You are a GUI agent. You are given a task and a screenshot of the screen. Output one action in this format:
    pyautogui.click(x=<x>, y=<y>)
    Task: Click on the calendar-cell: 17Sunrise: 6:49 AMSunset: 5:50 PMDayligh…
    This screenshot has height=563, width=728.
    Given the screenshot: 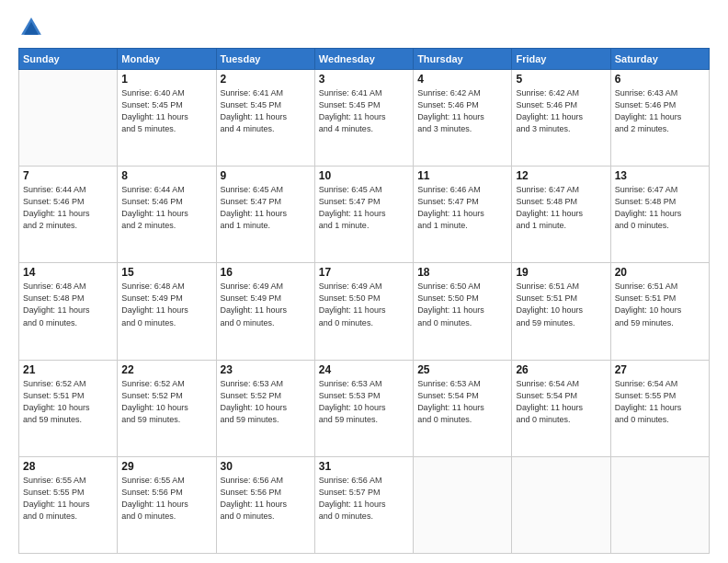 What is the action you would take?
    pyautogui.click(x=364, y=311)
    